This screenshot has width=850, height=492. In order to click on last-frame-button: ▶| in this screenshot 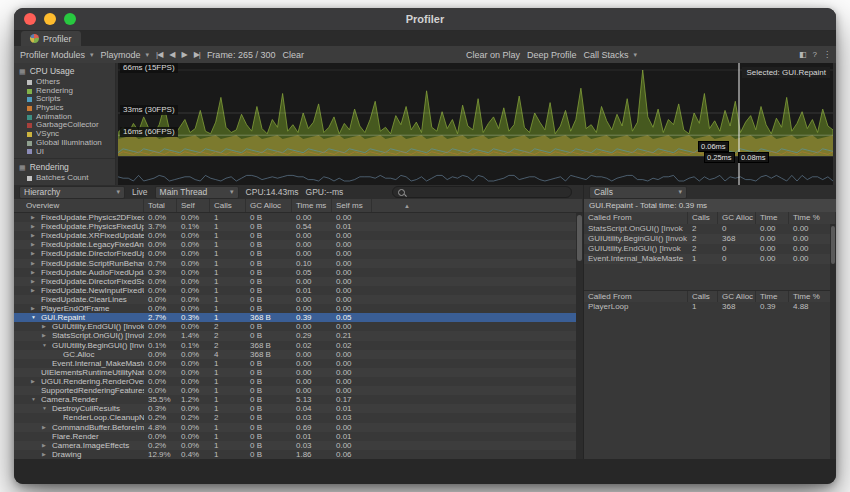, I will do `click(197, 54)`.